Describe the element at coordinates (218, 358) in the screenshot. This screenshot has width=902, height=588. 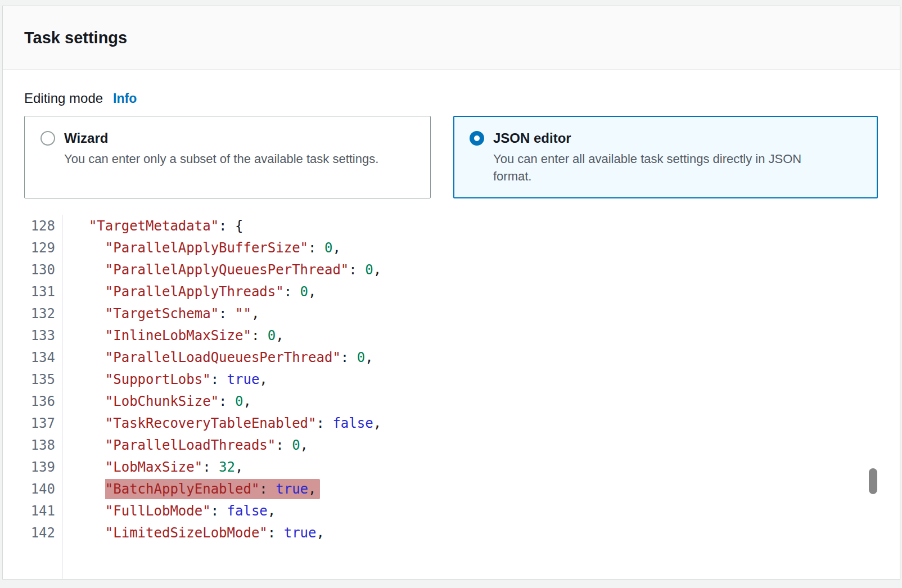
I see `code-text: "ParallelLoadQueuesPerThread": 0,` at that location.